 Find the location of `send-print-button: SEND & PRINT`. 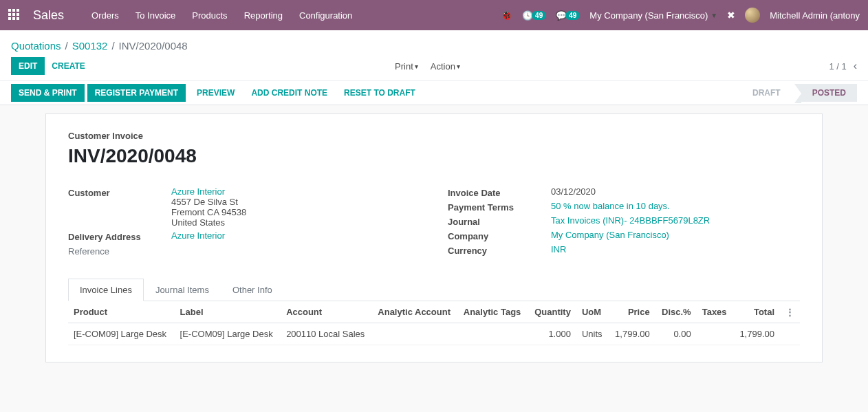

send-print-button: SEND & PRINT is located at coordinates (48, 93).